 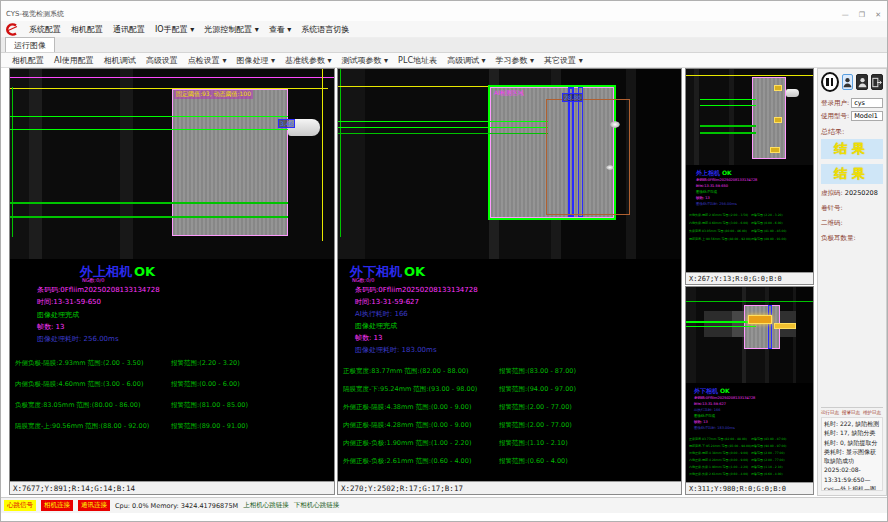 I want to click on measurement-row: 内侧负极-隔膜:4.60mm 范围:(3.00 - 6.00)报警范围:(0.0…, so click(x=750, y=223).